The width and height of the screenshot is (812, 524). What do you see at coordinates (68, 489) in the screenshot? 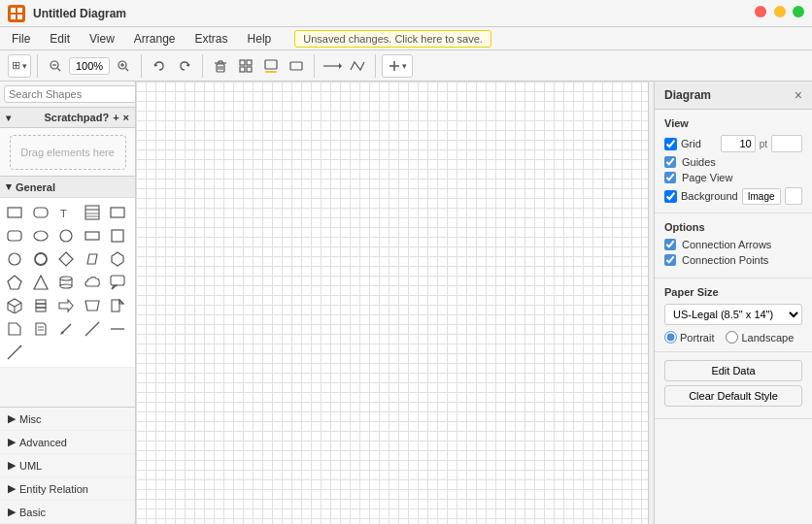
I see `entity-relation-section: ▶ Entity Relation` at bounding box center [68, 489].